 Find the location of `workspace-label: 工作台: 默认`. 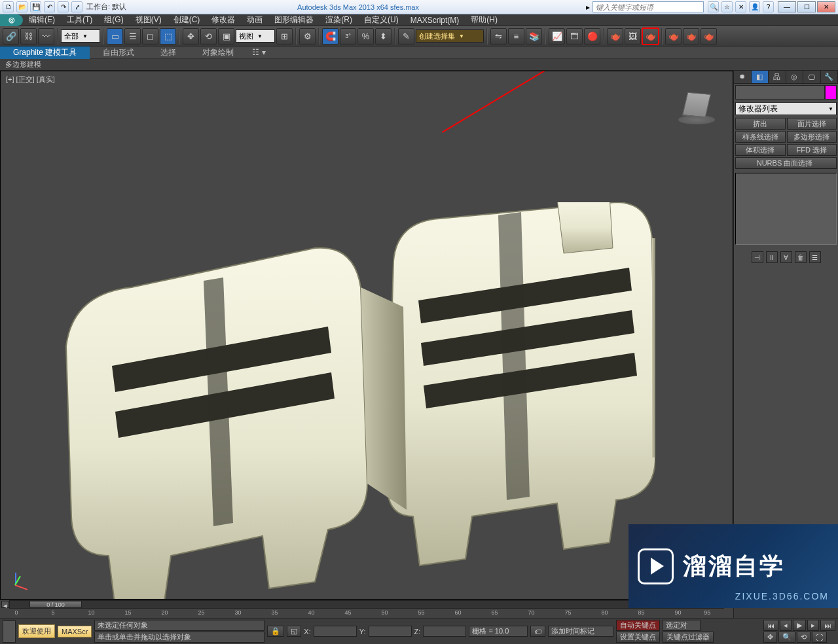

workspace-label: 工作台: 默认 is located at coordinates (106, 7).